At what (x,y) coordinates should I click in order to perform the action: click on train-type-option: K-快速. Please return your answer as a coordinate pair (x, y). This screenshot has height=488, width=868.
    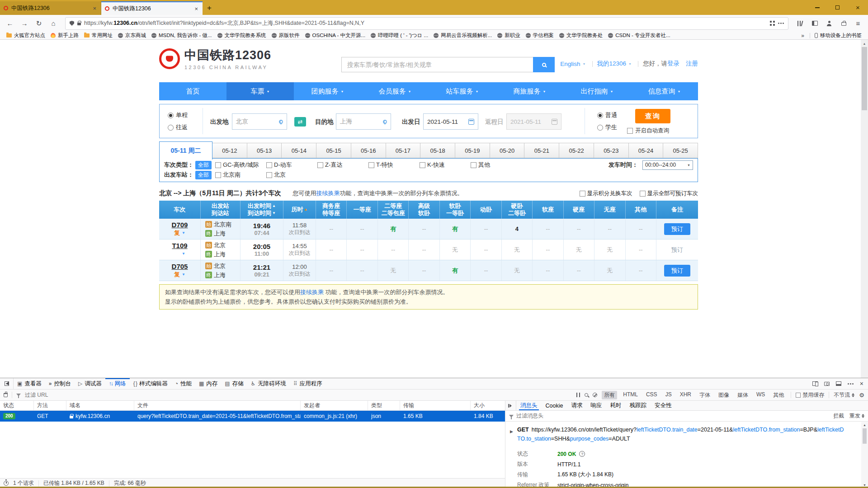
    Looking at the image, I should click on (445, 165).